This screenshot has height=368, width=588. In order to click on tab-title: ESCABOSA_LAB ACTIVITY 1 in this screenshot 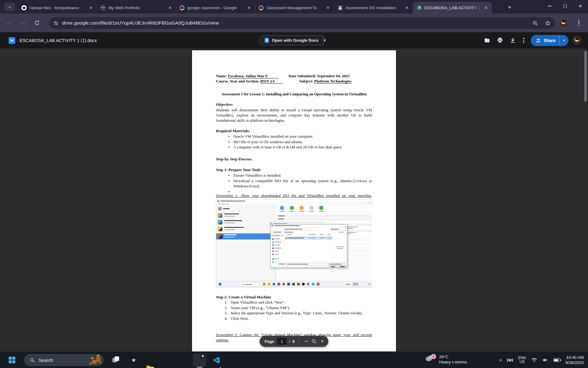, I will do `click(454, 8)`.